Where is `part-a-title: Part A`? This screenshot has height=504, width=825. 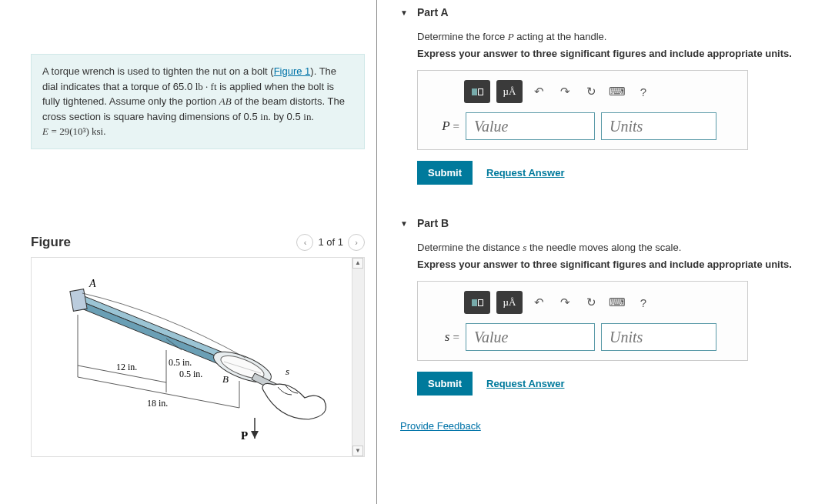 part-a-title: Part A is located at coordinates (433, 12).